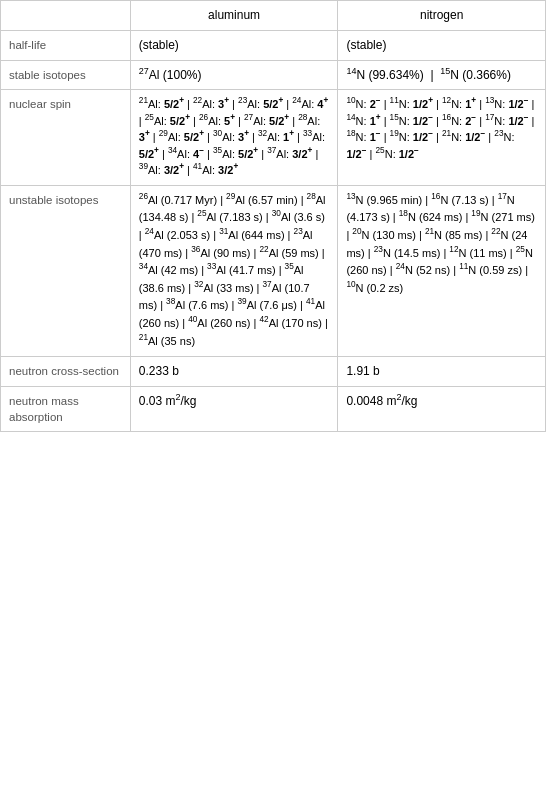  Describe the element at coordinates (442, 16) in the screenshot. I see `col-header-nitrogen: nitrogen` at that location.